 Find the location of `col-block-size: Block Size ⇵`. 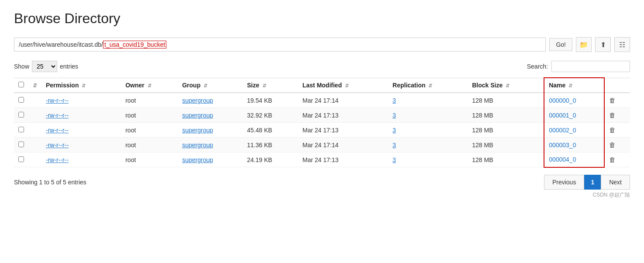

col-block-size: Block Size ⇵ is located at coordinates (506, 85).